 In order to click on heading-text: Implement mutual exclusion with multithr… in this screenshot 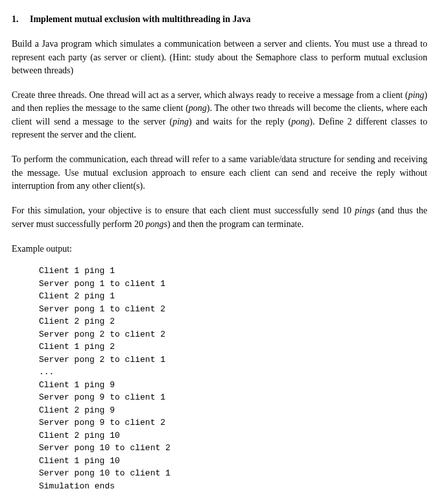, I will do `click(140, 19)`.